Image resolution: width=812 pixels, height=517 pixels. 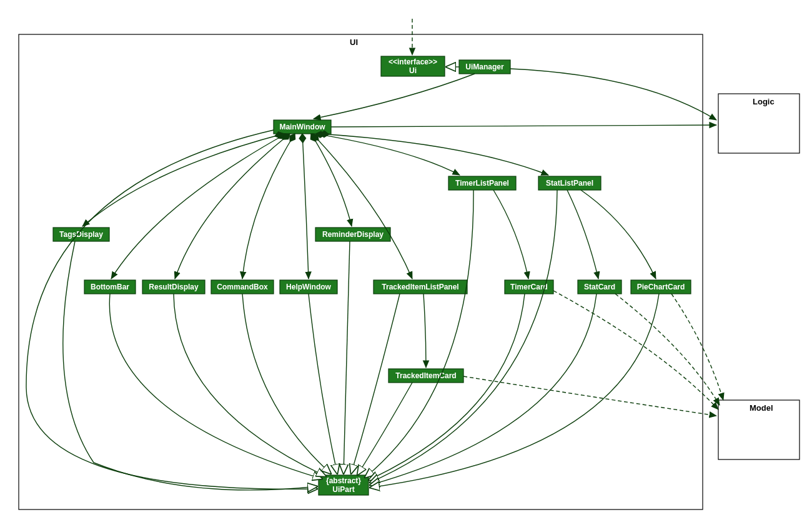 I want to click on class-ui-interface: <<interface>> Ui, so click(x=413, y=66).